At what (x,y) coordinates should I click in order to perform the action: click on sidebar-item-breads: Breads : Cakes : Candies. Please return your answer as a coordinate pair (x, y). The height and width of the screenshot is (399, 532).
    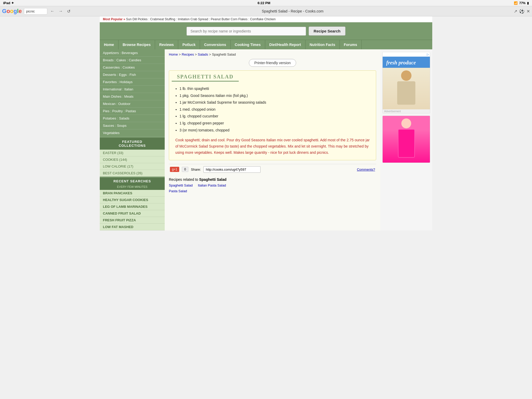
    Looking at the image, I should click on (132, 60).